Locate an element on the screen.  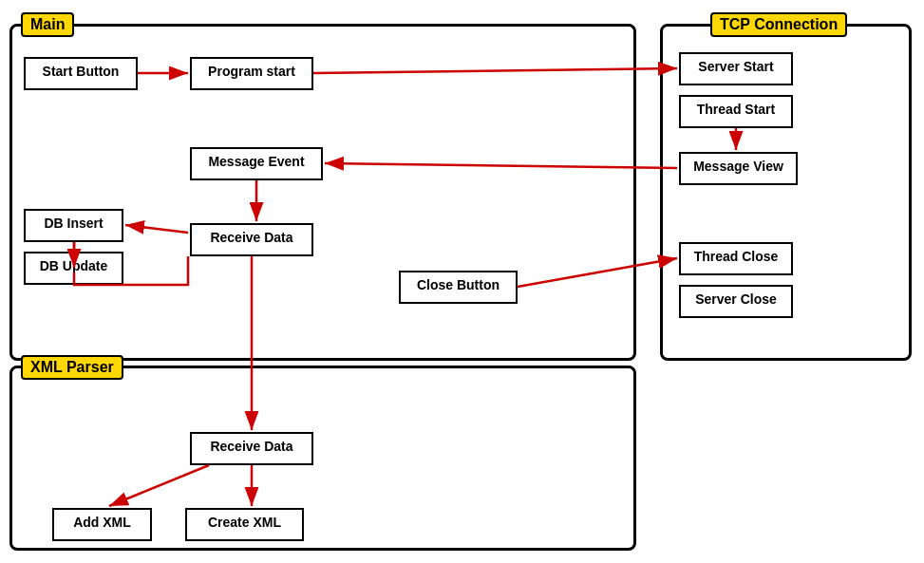
receive-data-main-box: Receive Data is located at coordinates (252, 239).